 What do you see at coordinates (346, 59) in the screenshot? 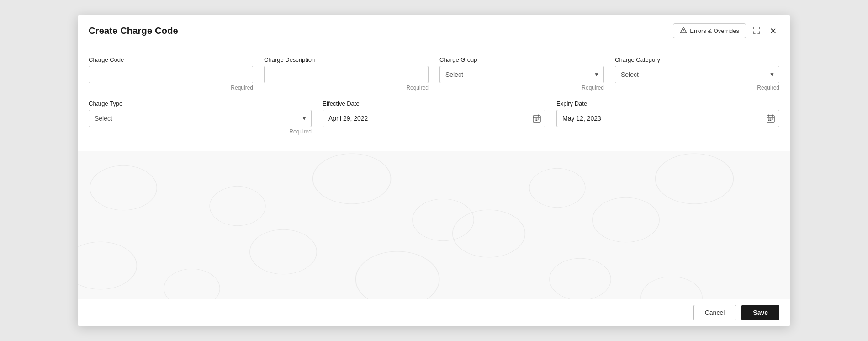
I see `charge-description-label: Charge Description` at bounding box center [346, 59].